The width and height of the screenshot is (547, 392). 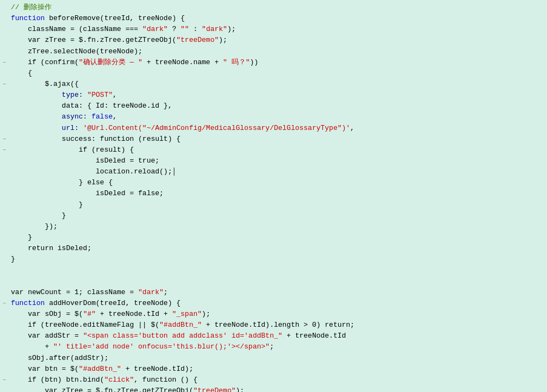 I want to click on code-line: } else {, so click(x=279, y=183).